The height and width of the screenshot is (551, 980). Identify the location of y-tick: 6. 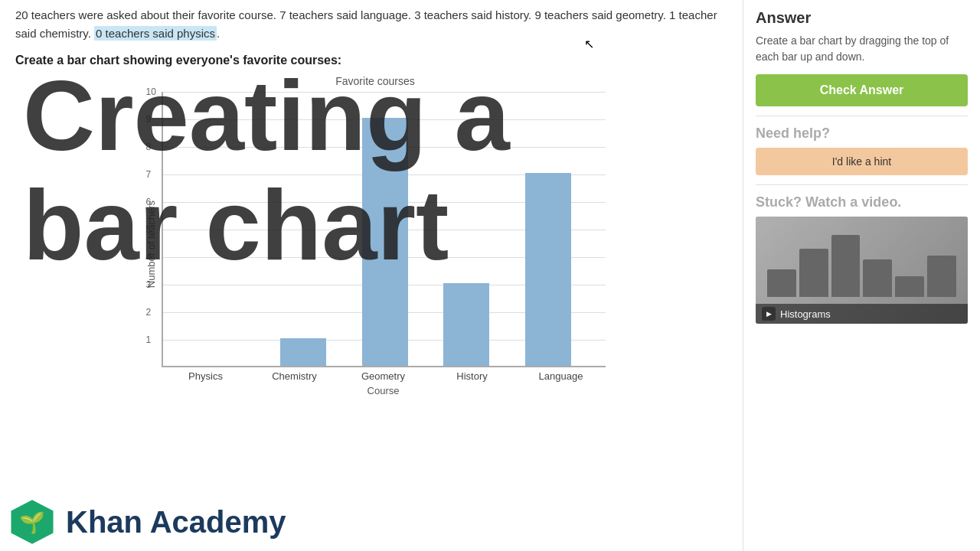
(149, 202).